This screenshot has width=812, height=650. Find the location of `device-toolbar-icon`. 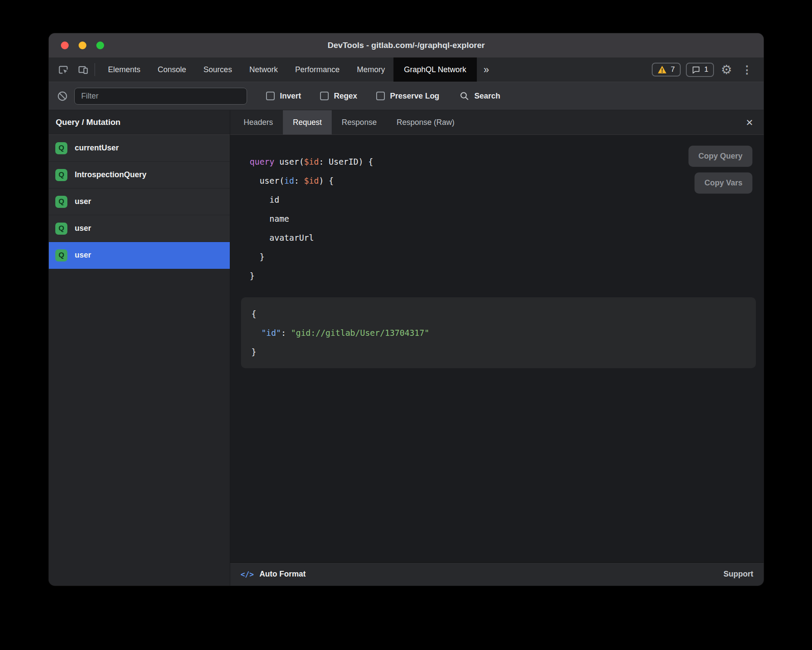

device-toolbar-icon is located at coordinates (83, 70).